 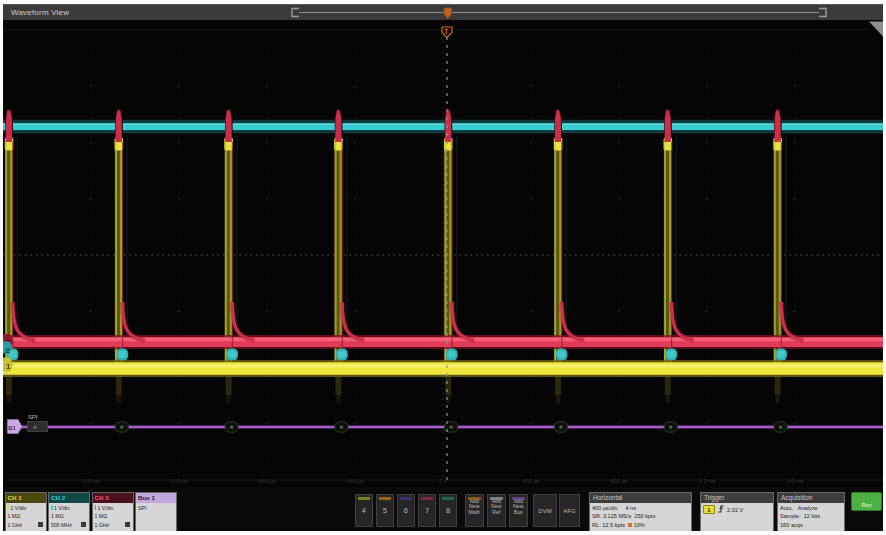 What do you see at coordinates (356, 481) in the screenshot?
I see `svg-text: -400 µs` at bounding box center [356, 481].